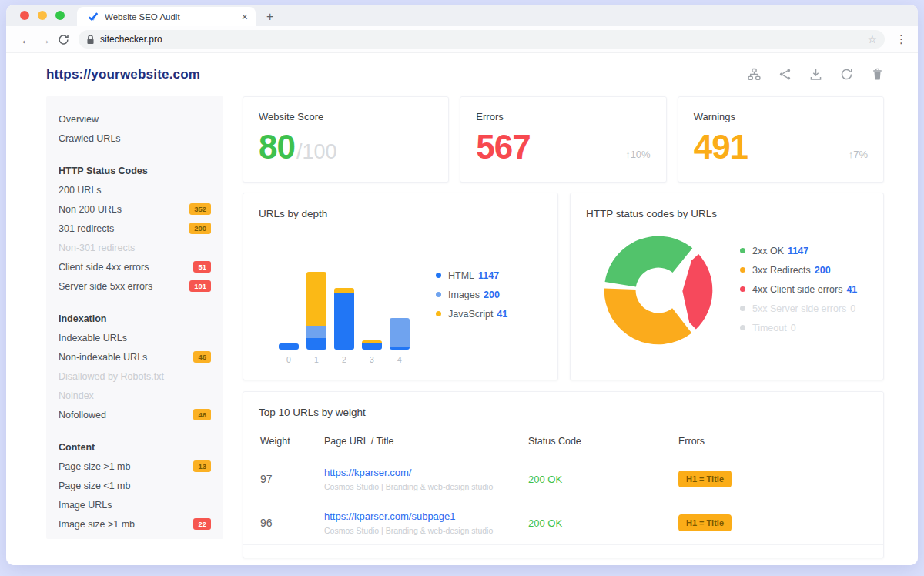 The image size is (924, 576). What do you see at coordinates (63, 40) in the screenshot?
I see `reload-icon` at bounding box center [63, 40].